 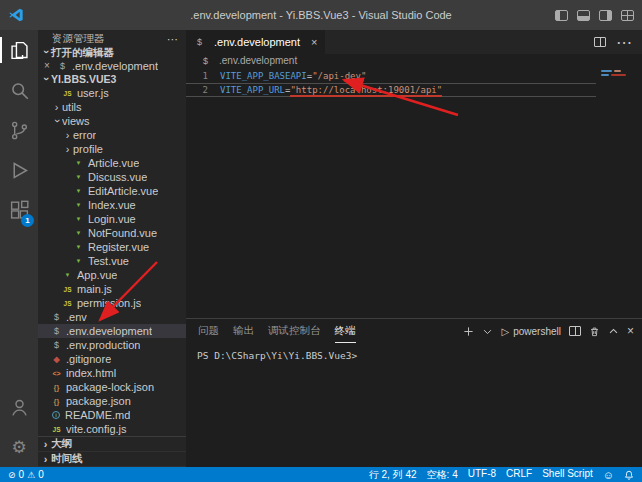 I want to click on tree-item-label: user.js, so click(x=93, y=93).